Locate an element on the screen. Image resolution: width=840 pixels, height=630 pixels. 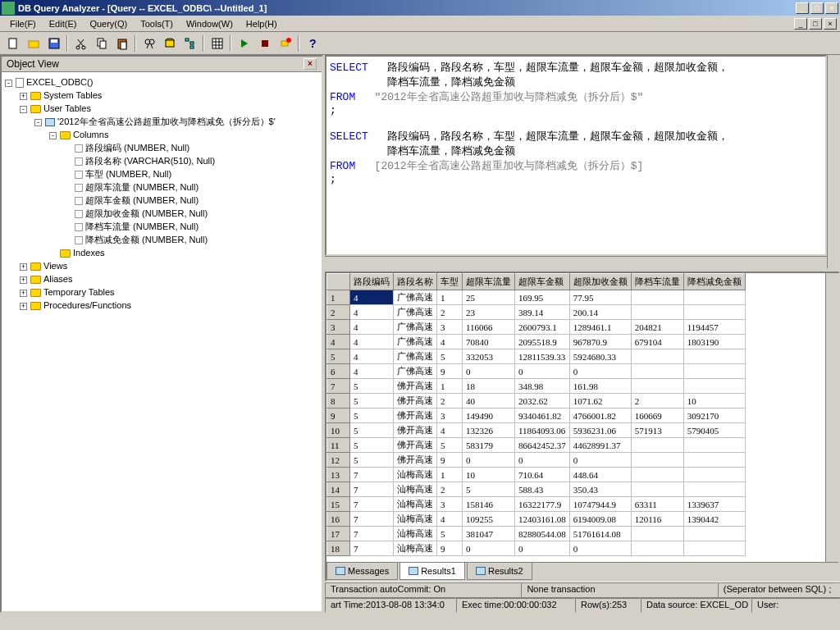
grid-cell: 1071.62 is located at coordinates (600, 401).